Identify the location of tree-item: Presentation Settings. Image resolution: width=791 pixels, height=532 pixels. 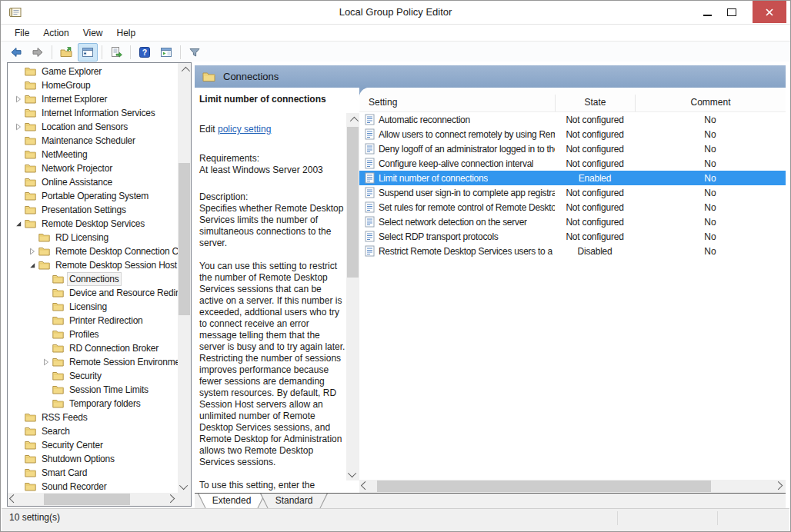
(92, 210).